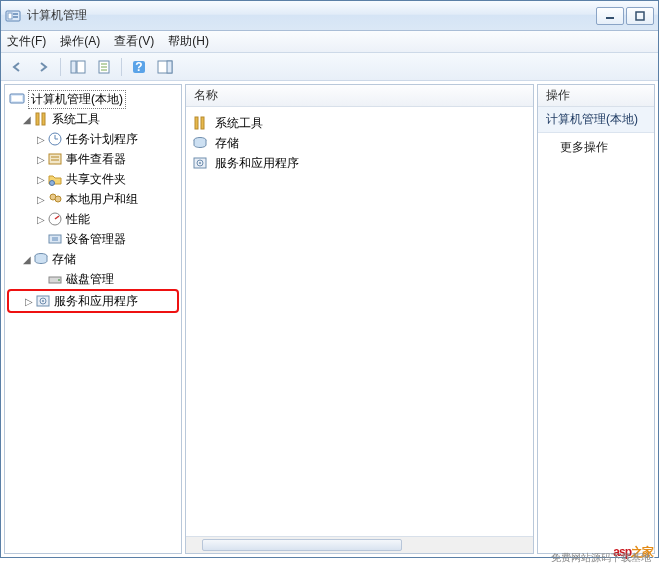 Image resolution: width=659 pixels, height=564 pixels. I want to click on menu-action: 操作(A), so click(80, 42).